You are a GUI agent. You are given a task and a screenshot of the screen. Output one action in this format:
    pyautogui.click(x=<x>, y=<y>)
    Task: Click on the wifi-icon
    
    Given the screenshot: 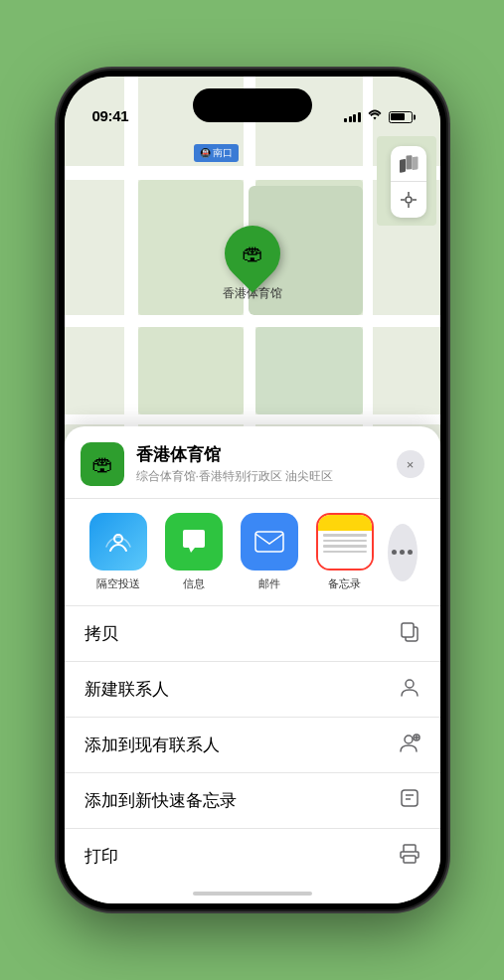 What is the action you would take?
    pyautogui.click(x=375, y=117)
    